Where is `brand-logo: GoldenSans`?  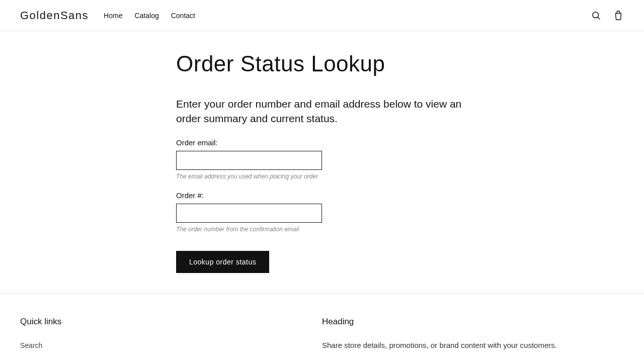 brand-logo: GoldenSans is located at coordinates (54, 16).